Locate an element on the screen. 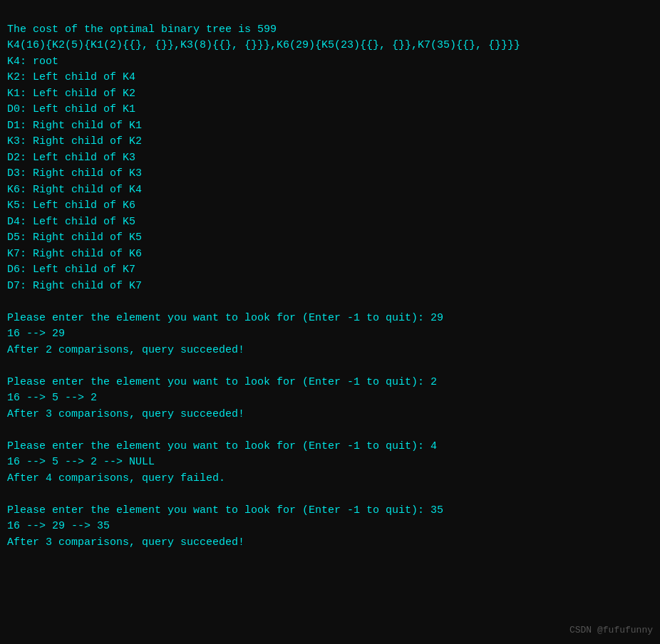 This screenshot has height=644, width=660. terminal-line: After 4 comparisons, query failed. is located at coordinates (330, 479).